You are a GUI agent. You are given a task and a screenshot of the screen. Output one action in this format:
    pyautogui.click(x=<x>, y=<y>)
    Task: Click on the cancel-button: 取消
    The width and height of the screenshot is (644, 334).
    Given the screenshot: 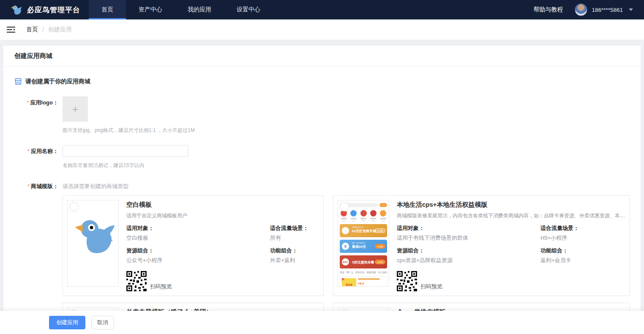 What is the action you would take?
    pyautogui.click(x=103, y=323)
    